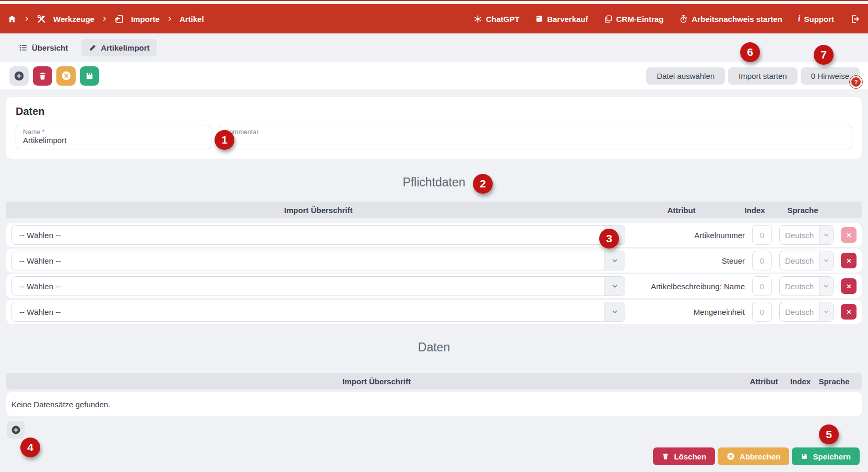  What do you see at coordinates (434, 112) in the screenshot?
I see `daten-card-title: Daten` at bounding box center [434, 112].